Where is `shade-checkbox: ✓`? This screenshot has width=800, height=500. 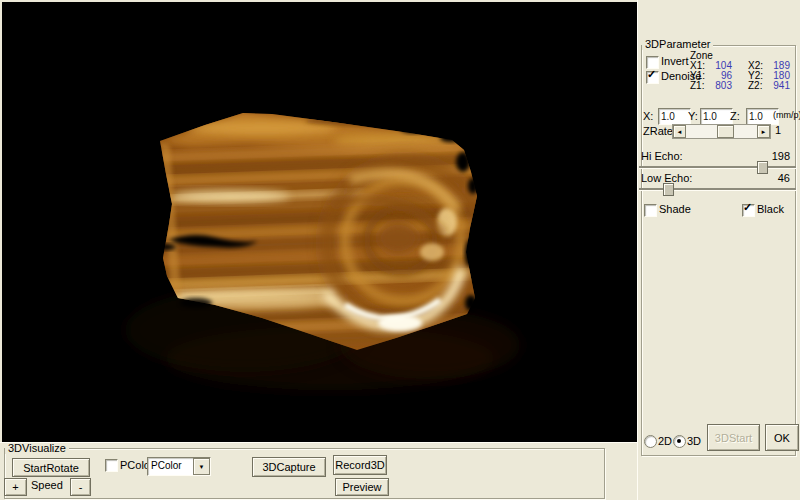 shade-checkbox: ✓ is located at coordinates (650, 210).